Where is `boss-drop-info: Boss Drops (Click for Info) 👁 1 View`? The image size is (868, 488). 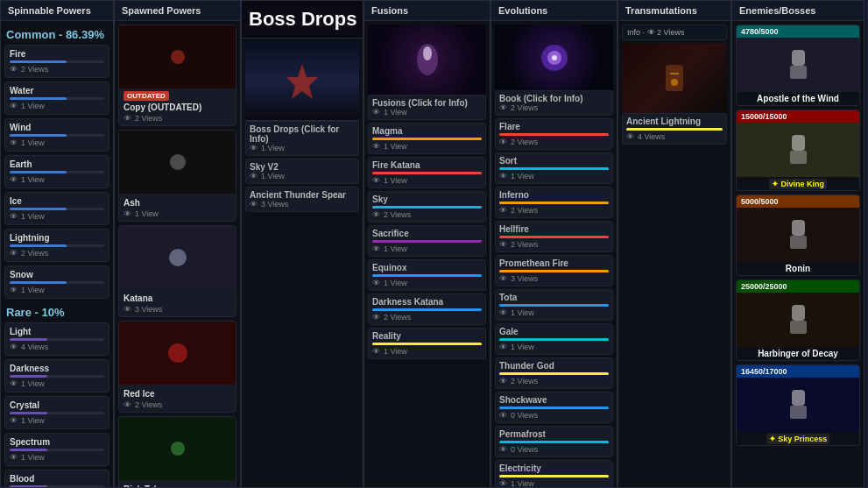 boss-drop-info: Boss Drops (Click for Info) 👁 1 View is located at coordinates (302, 138).